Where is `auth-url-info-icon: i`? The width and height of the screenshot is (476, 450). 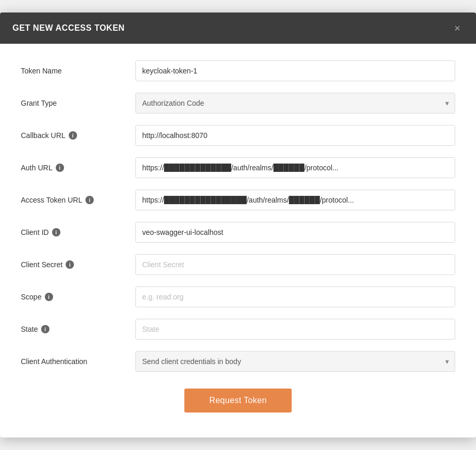 auth-url-info-icon: i is located at coordinates (60, 168).